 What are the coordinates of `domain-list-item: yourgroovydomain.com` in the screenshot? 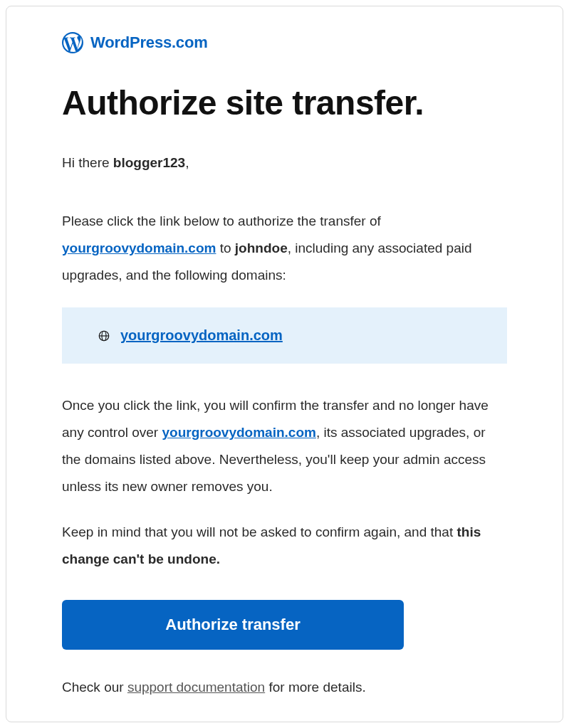 It's located at (285, 336).